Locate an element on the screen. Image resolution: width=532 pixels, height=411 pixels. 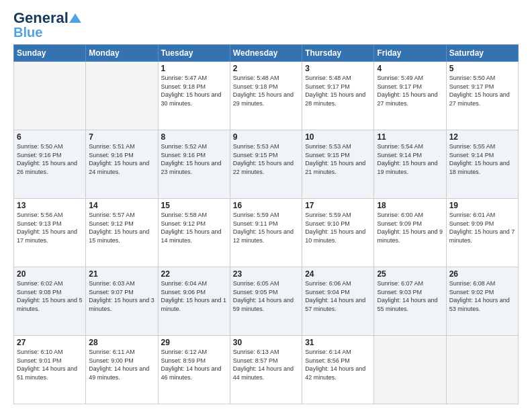
calendar-cell: 25Sunrise: 6:07 AMSunset: 9:03 PMDayligh… is located at coordinates (410, 302).